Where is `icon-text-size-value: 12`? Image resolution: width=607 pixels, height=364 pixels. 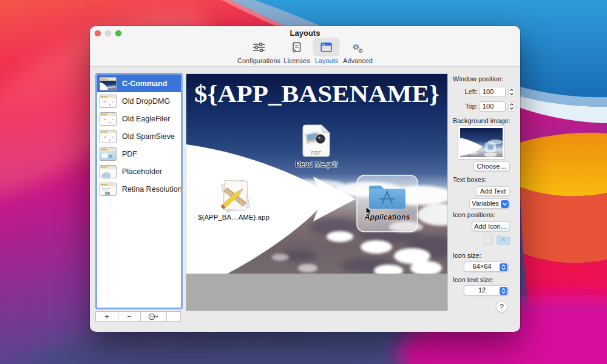
icon-text-size-value: 12 is located at coordinates (482, 290).